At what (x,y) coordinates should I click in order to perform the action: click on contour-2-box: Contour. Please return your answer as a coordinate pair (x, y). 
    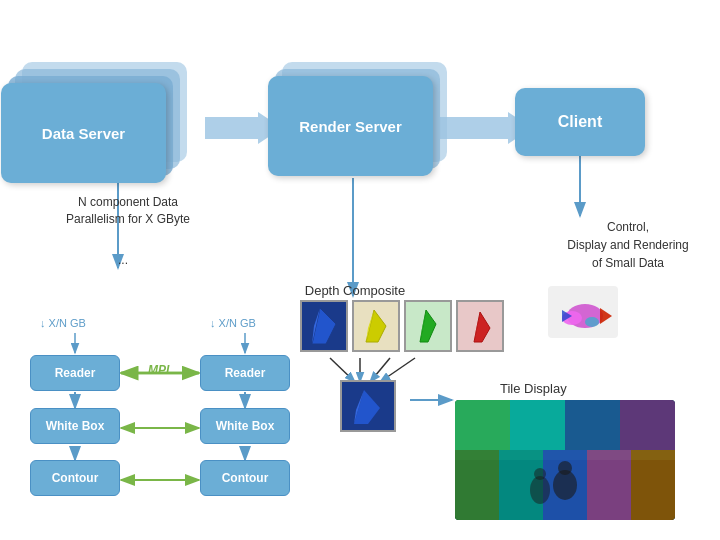
    Looking at the image, I should click on (245, 478).